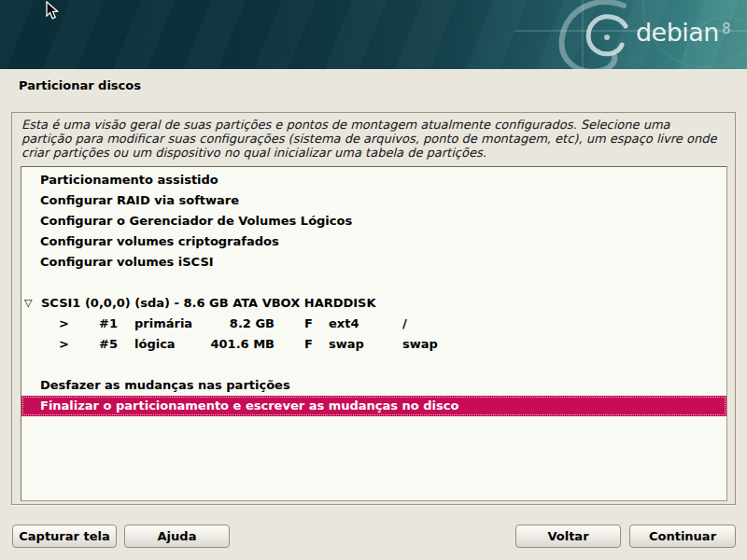 This screenshot has width=747, height=560. What do you see at coordinates (374, 385) in the screenshot?
I see `list-item-undo-changes: Desfazer as mudanças nas partições` at bounding box center [374, 385].